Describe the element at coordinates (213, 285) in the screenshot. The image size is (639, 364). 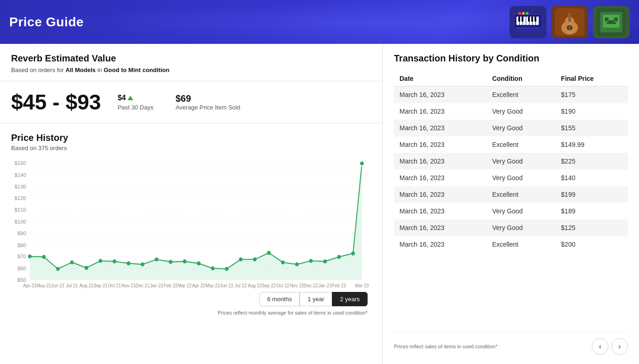
I see `svg-text: May 22` at that location.